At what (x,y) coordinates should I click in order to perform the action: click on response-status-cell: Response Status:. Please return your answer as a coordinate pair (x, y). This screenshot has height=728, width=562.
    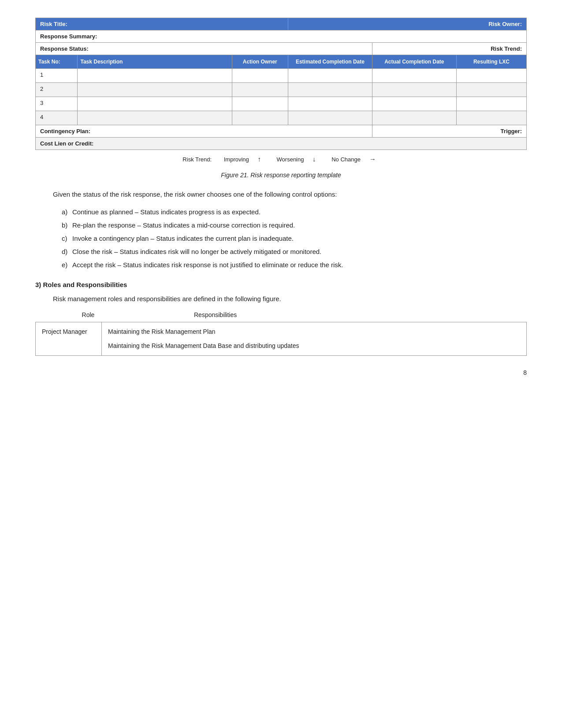
    Looking at the image, I should click on (204, 49).